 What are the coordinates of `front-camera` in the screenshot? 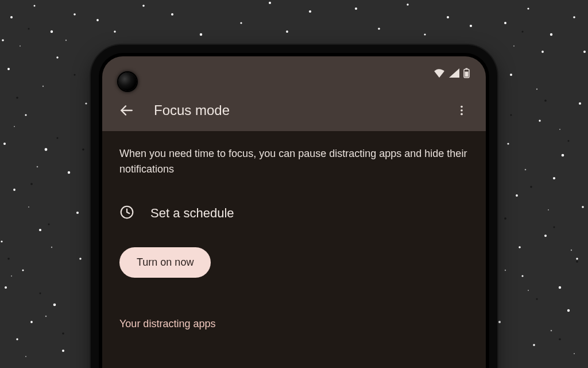 It's located at (127, 82).